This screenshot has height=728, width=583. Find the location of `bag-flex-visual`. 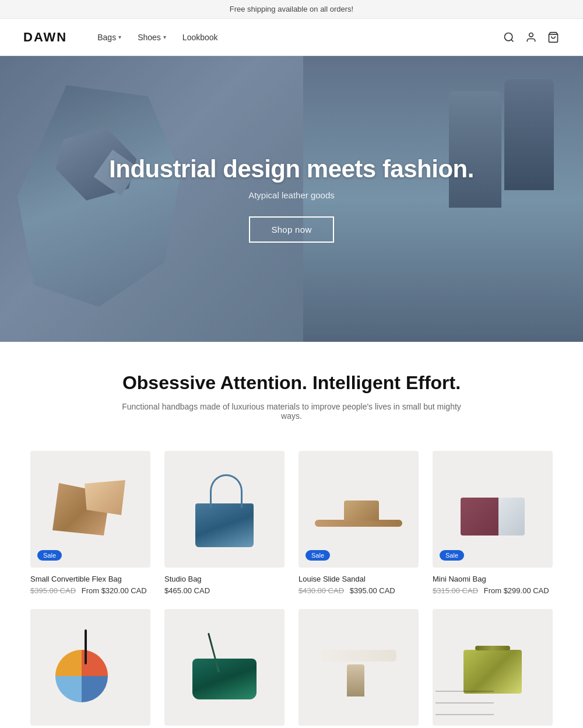

bag-flex-visual is located at coordinates (90, 509).